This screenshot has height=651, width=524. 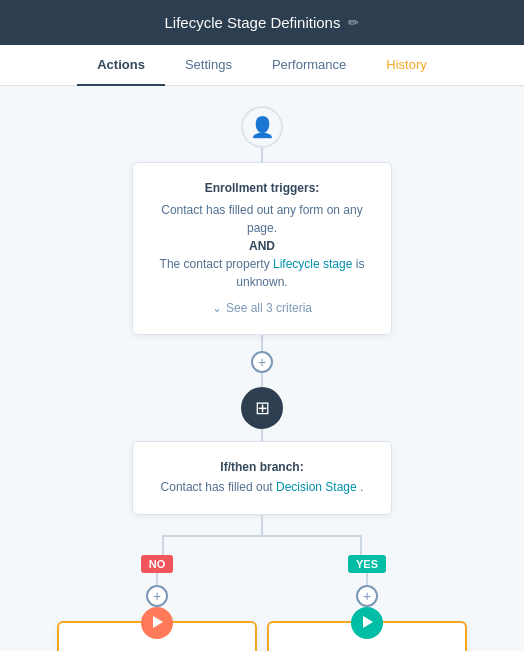 I want to click on yes-action-card: Set a contact property Lifecycle stage ↗…, so click(x=367, y=636).